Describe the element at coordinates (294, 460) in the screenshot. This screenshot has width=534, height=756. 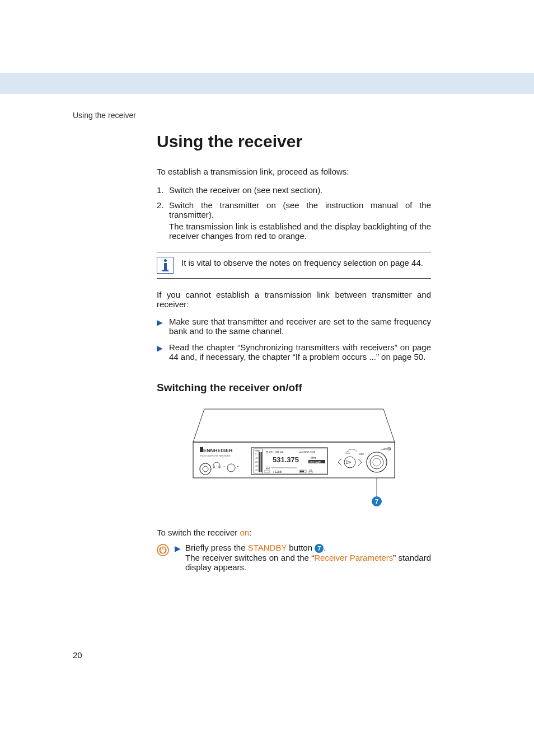
I see `device-figure: SENNHEISER TRUE DIVERSITY RECEIVER – + P…` at that location.